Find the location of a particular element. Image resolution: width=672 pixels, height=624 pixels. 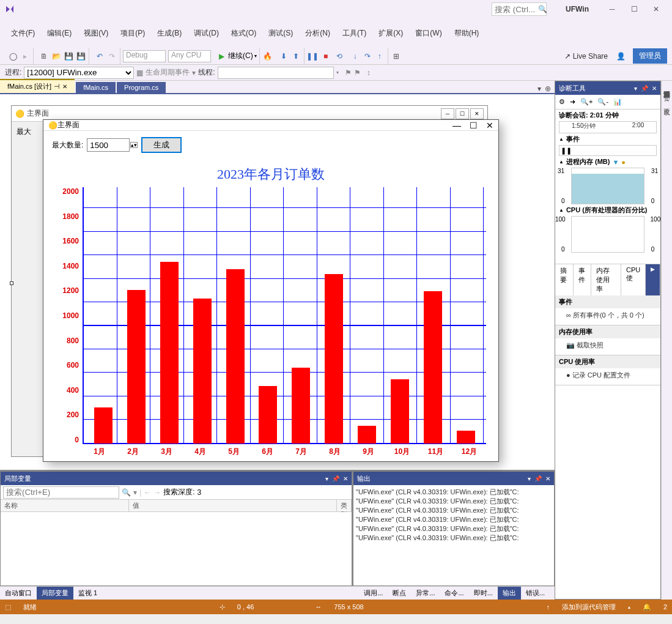

menu-item: 帮助(H) is located at coordinates (467, 33).